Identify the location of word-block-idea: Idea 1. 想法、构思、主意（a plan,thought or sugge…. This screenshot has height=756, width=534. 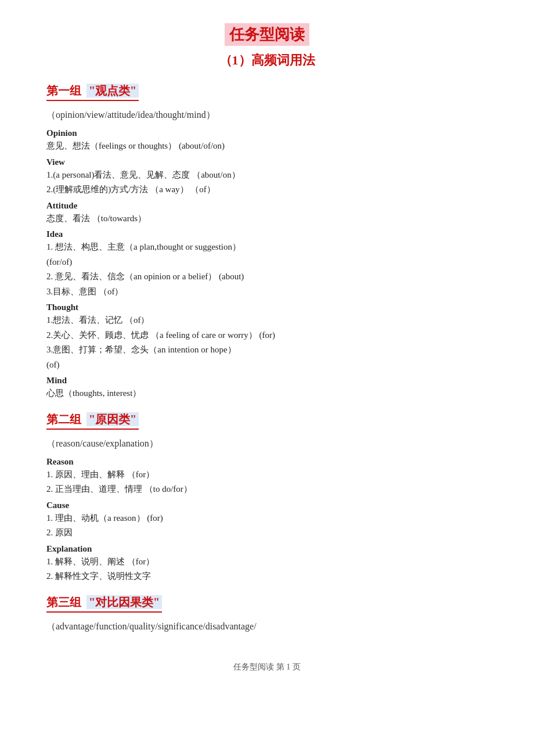
(267, 264).